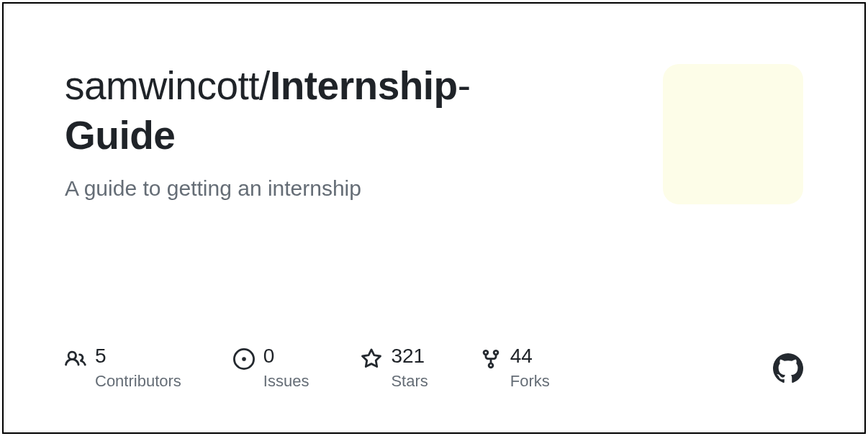  I want to click on repo-name-part1: Internship, so click(364, 86).